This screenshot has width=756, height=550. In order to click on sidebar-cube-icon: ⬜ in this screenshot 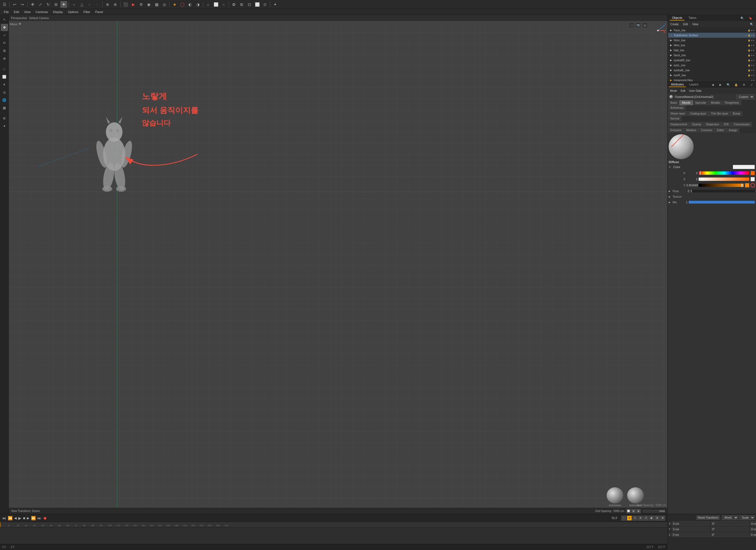, I will do `click(4, 77)`.